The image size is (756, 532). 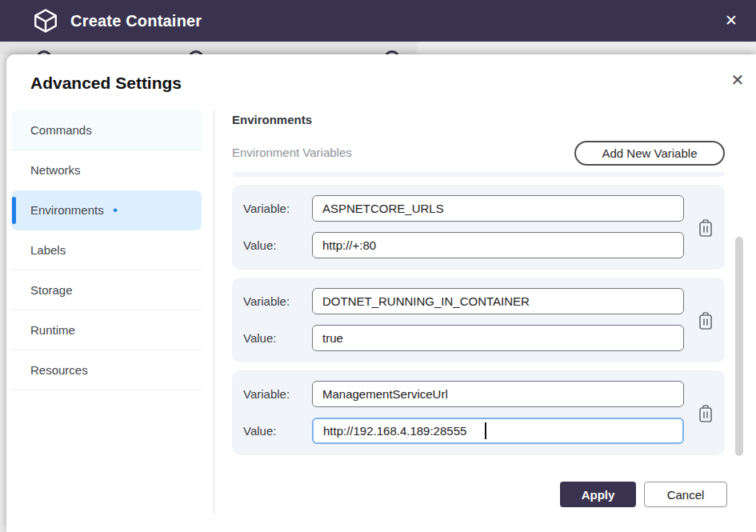 I want to click on sidebar-item-label: Runtime, so click(x=53, y=330).